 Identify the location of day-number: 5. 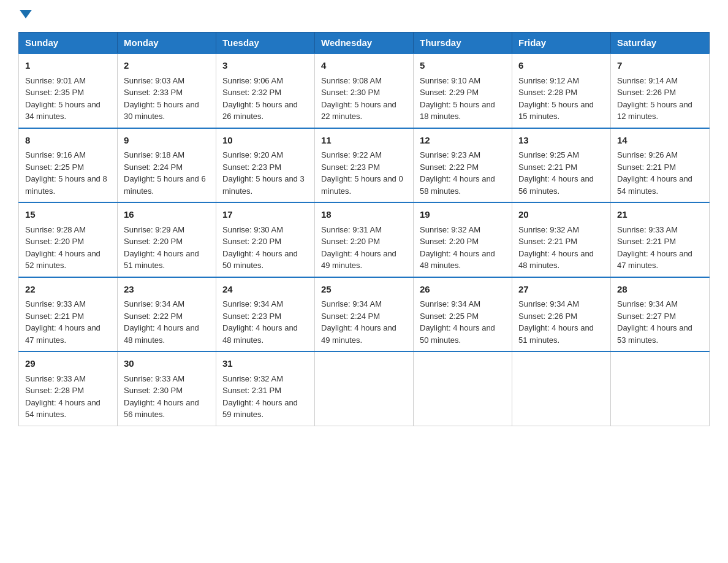
(463, 66).